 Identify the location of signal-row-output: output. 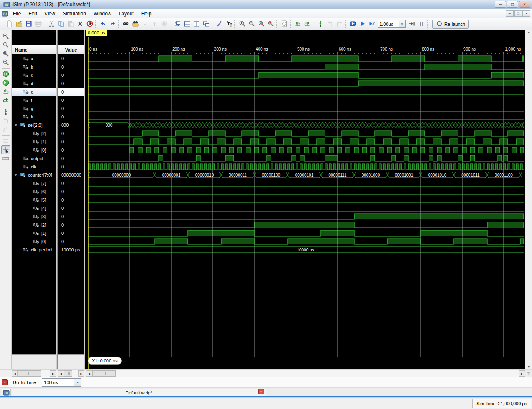
(34, 158).